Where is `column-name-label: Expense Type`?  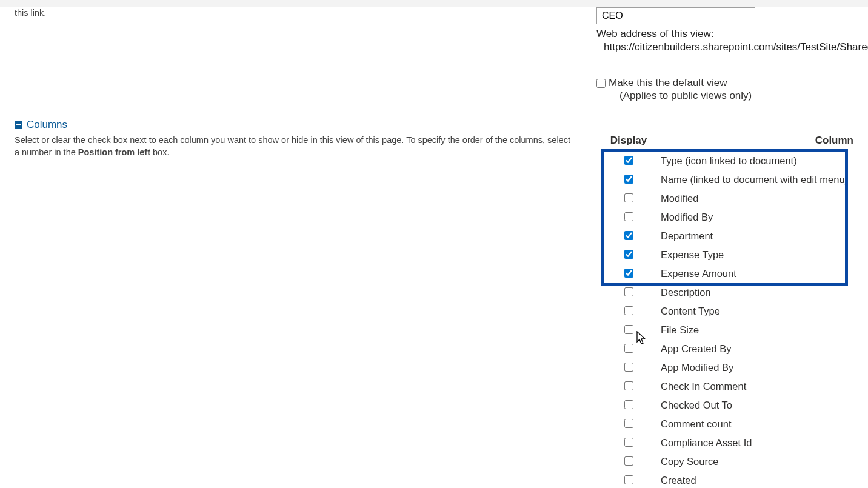
column-name-label: Expense Type is located at coordinates (692, 255).